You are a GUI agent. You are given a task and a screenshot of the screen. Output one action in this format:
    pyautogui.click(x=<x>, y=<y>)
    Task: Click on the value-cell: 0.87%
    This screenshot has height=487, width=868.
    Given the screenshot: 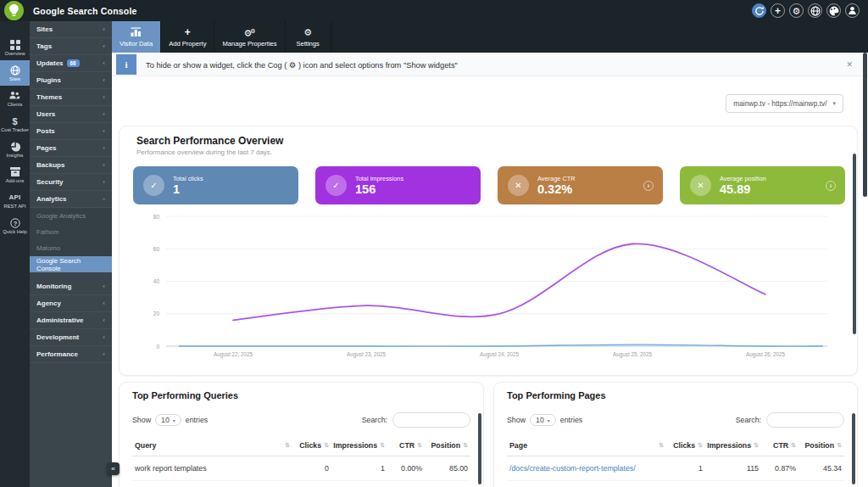 What is the action you would take?
    pyautogui.click(x=780, y=468)
    